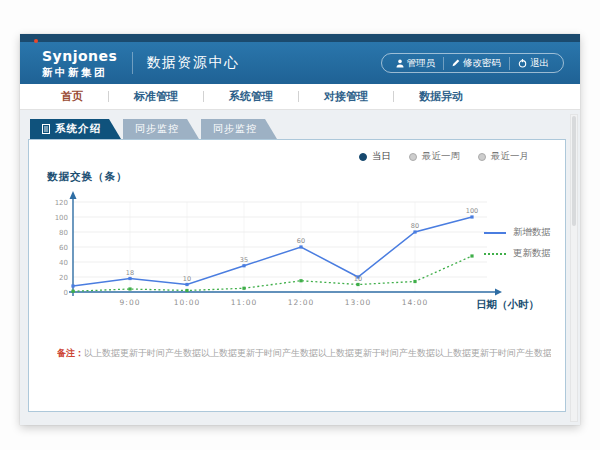 This screenshot has width=600, height=450. I want to click on tab-sync-monitor-1: 同步监控, so click(161, 129).